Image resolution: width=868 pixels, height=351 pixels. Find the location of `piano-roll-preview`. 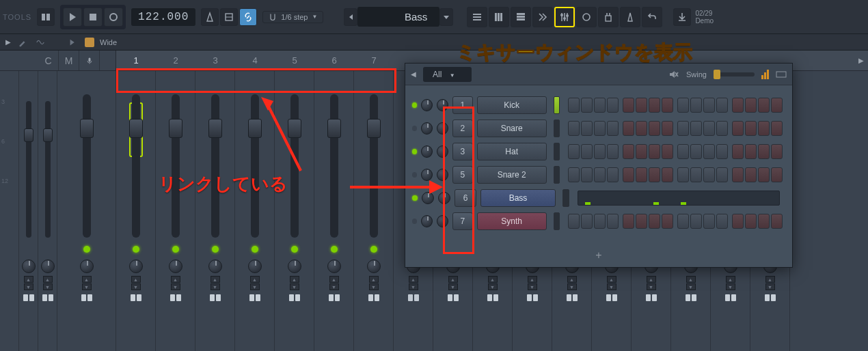

piano-roll-preview is located at coordinates (679, 198).